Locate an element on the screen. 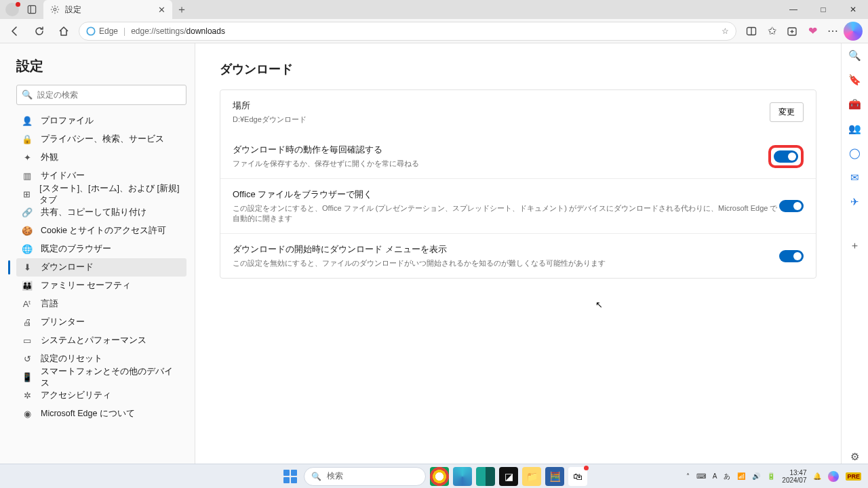 The width and height of the screenshot is (868, 488). tray-ime-icon: A is located at coordinates (715, 476).